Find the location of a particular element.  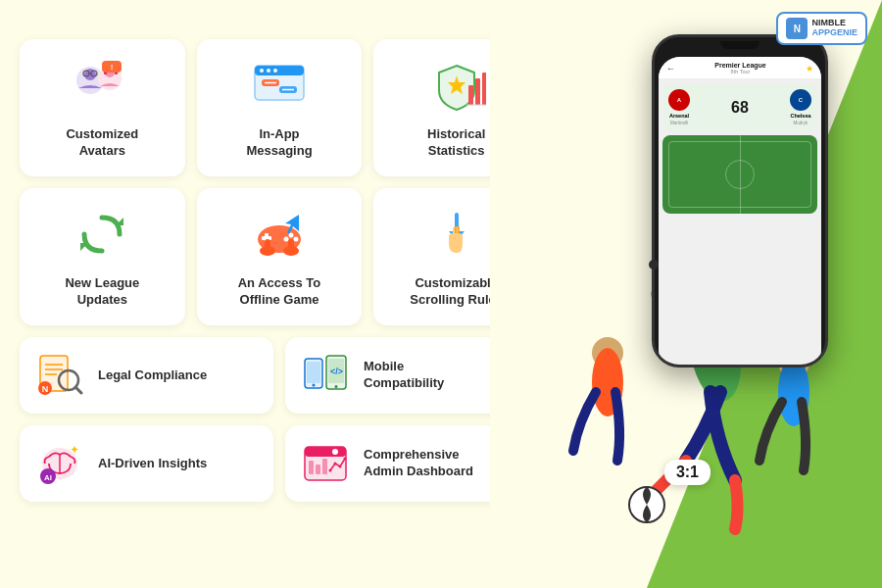

phone-screen: ← Premier League 8th Tour ★ A Arsenal Ma… is located at coordinates (740, 212).